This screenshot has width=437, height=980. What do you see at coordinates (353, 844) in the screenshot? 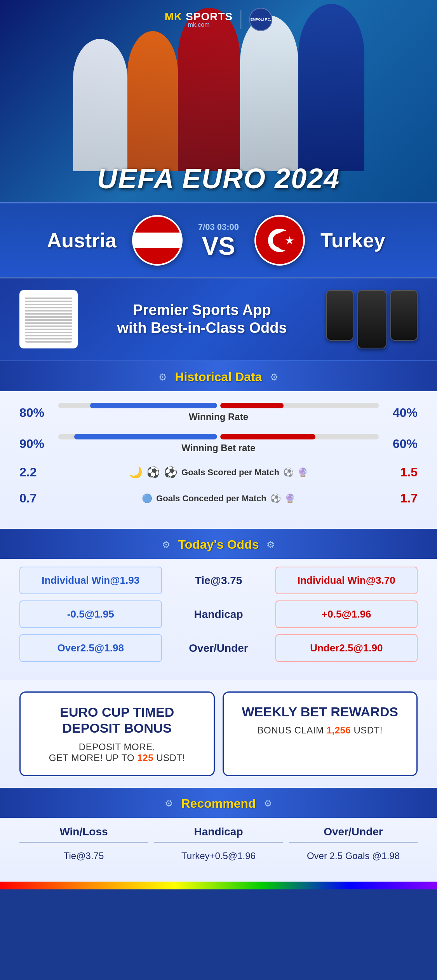
I see `recommend-col-3: Over/Under Over 2.5 Goals @1.98` at bounding box center [353, 844].